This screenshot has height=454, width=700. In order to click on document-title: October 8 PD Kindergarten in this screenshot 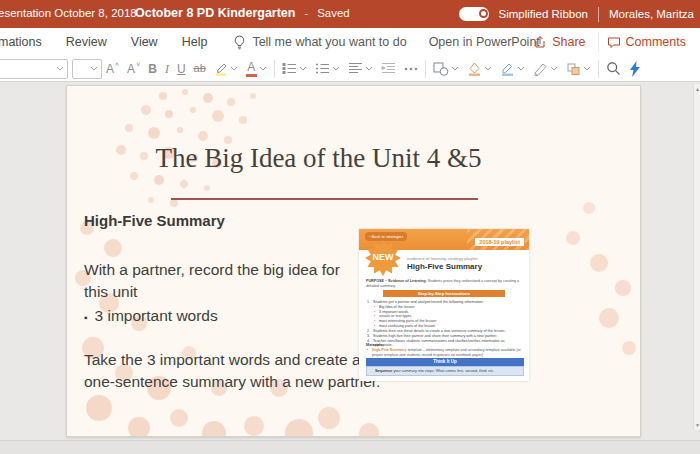, I will do `click(215, 13)`.